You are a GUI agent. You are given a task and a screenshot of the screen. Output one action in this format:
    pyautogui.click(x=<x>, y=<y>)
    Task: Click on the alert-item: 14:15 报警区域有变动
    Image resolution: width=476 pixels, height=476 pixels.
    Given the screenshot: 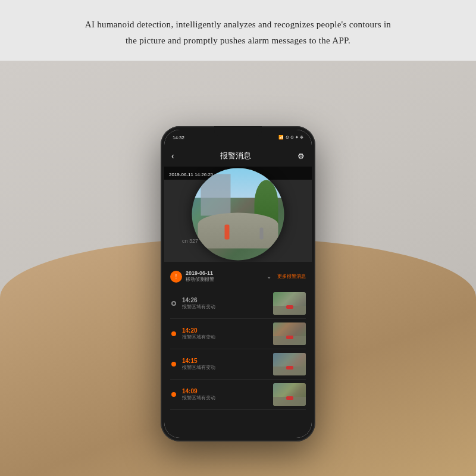 What is the action you would take?
    pyautogui.click(x=238, y=364)
    